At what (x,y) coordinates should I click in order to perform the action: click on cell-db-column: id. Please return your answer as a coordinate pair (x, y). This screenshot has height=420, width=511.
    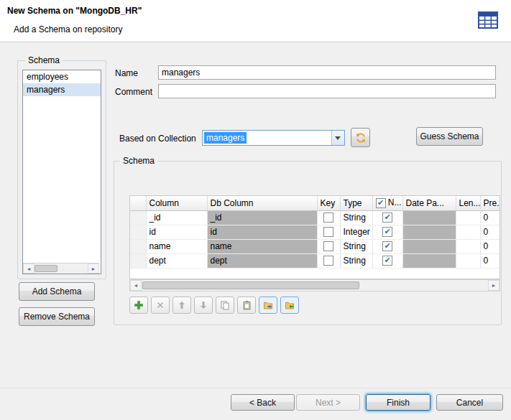
    Looking at the image, I should click on (262, 232).